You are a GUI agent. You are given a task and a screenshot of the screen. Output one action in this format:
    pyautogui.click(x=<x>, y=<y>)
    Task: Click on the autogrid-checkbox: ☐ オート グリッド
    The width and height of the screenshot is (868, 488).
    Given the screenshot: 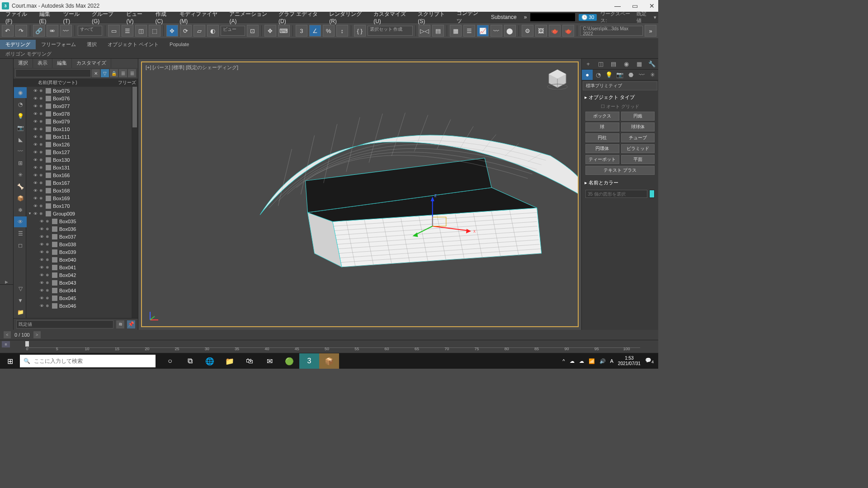 What is the action you would take?
    pyautogui.click(x=620, y=107)
    